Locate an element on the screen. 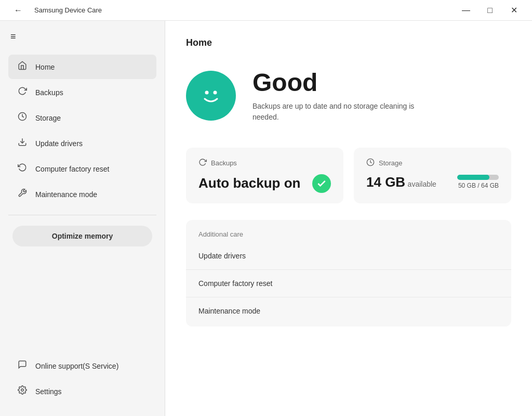 This screenshot has height=416, width=532. storage-card: Storage 14 GB available 5 is located at coordinates (432, 176).